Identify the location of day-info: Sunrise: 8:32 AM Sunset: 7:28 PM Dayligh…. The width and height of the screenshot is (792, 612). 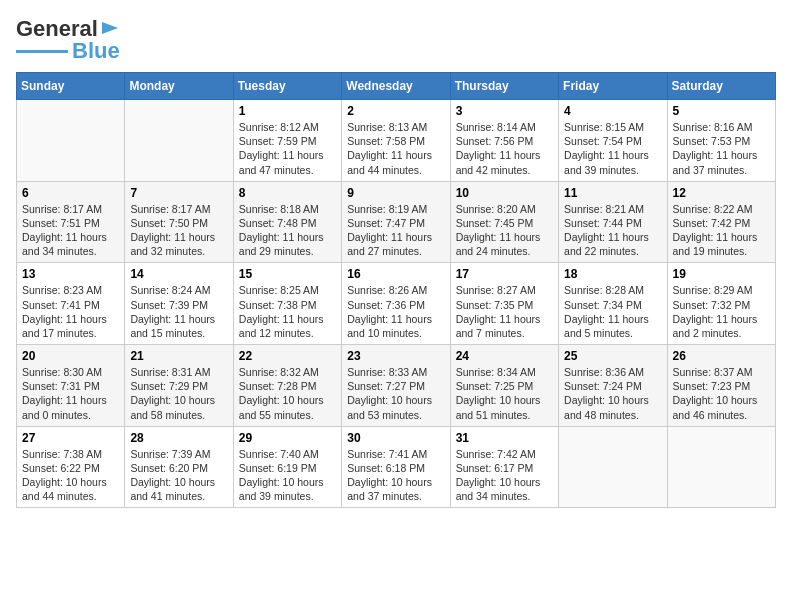
(288, 394).